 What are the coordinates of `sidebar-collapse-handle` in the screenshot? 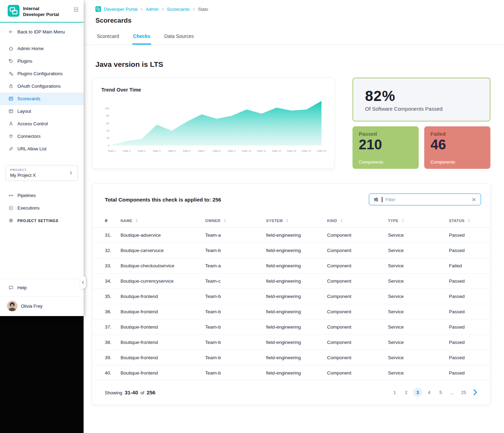 It's located at (83, 282).